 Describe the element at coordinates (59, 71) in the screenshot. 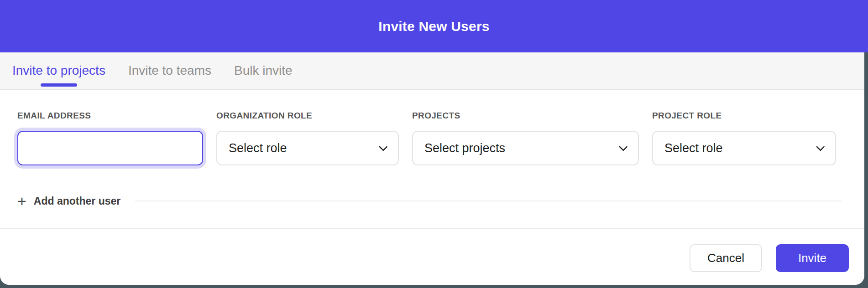

I see `tab-invite-to-projects: Invite to projects` at that location.